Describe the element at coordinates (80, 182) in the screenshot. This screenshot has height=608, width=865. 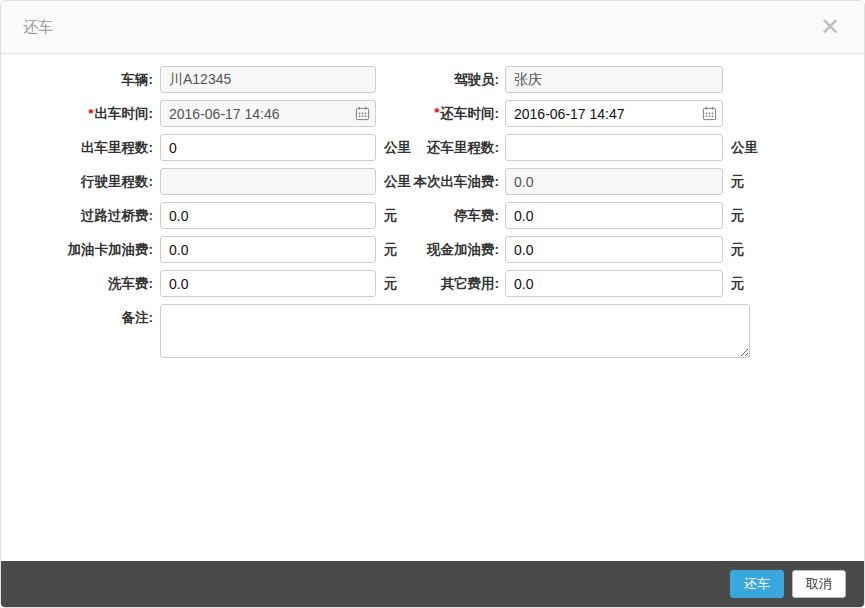
I see `driven-mileage-label: 行驶里程数:` at that location.